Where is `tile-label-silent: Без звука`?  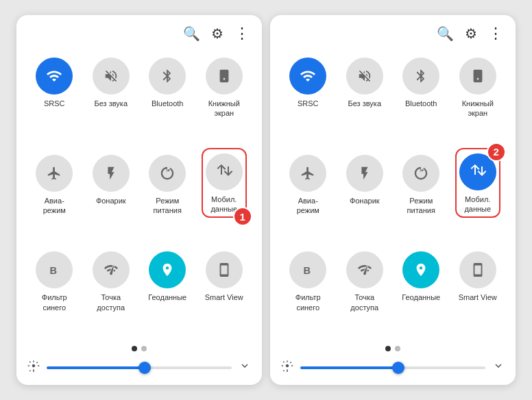
tile-label-silent: Без звука is located at coordinates (111, 103).